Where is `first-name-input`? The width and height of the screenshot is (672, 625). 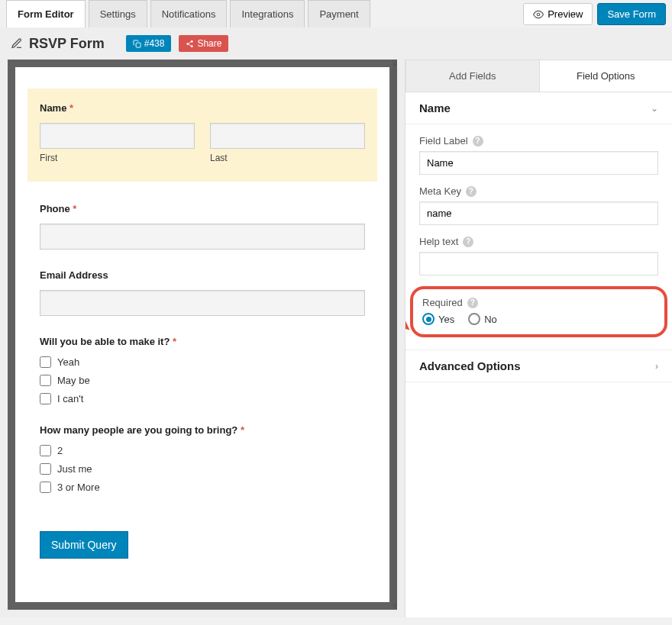 first-name-input is located at coordinates (118, 136).